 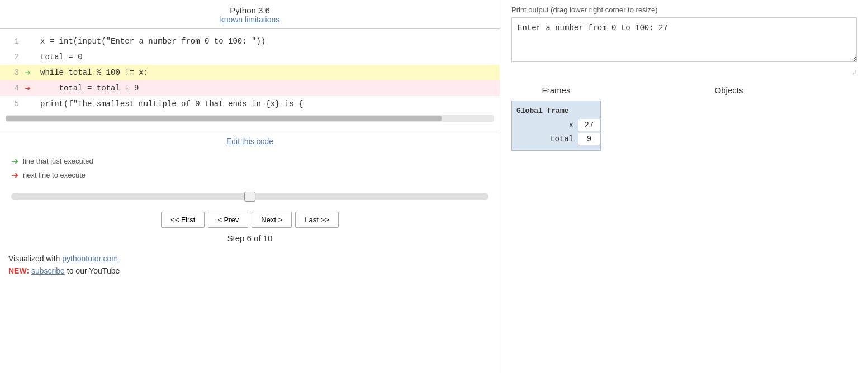 What do you see at coordinates (250, 197) in the screenshot?
I see `slider-area` at bounding box center [250, 197].